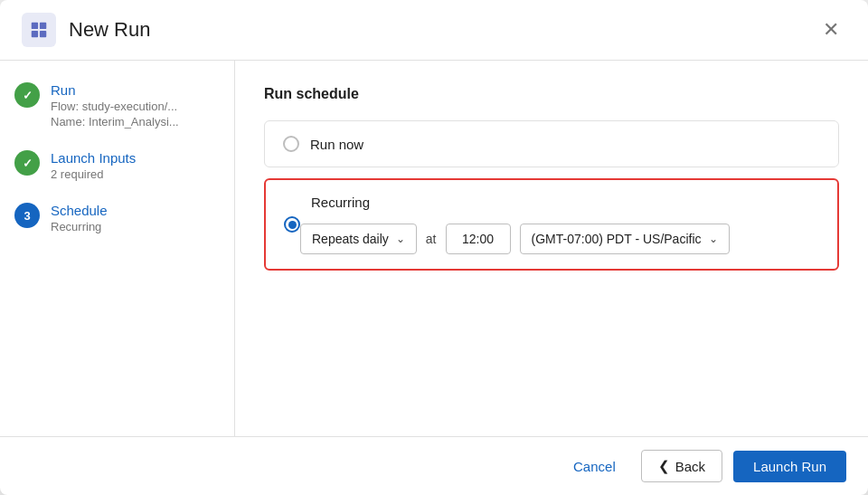 This screenshot has height=495, width=868. I want to click on step-title-schedule: Schedule, so click(80, 210).